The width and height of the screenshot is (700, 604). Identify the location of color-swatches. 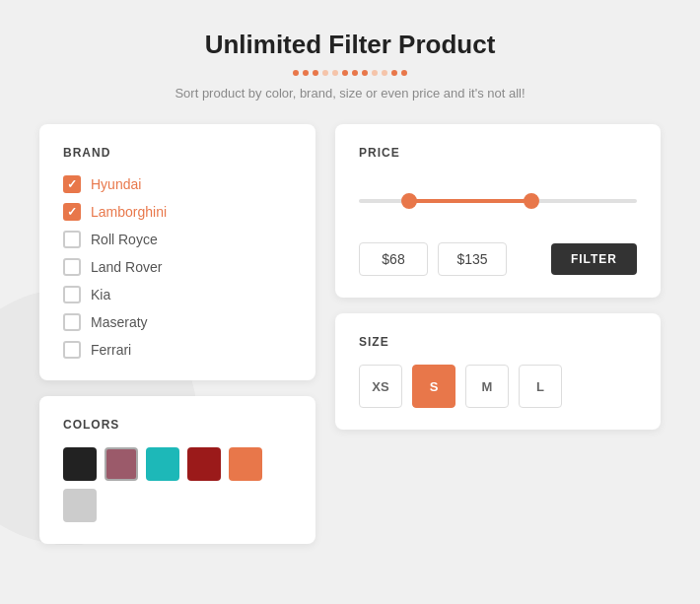
(177, 485).